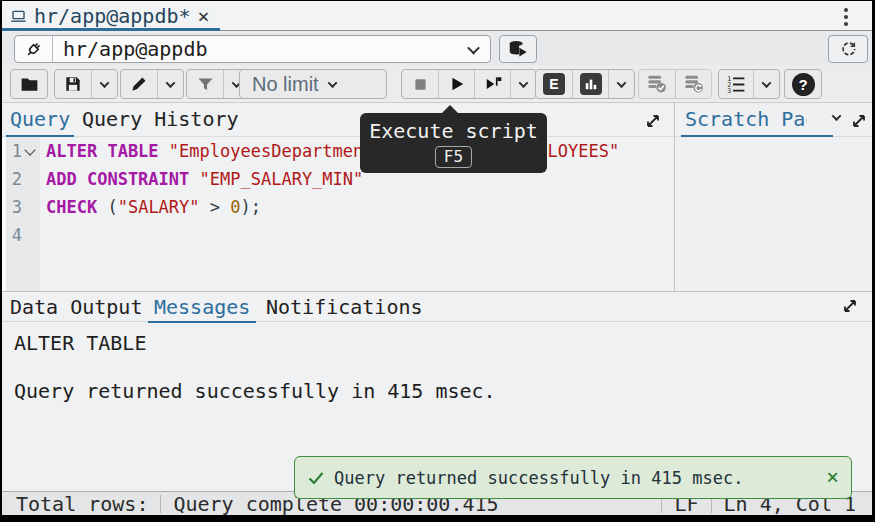  Describe the element at coordinates (454, 131) in the screenshot. I see `tooltip-label: Execute script` at that location.